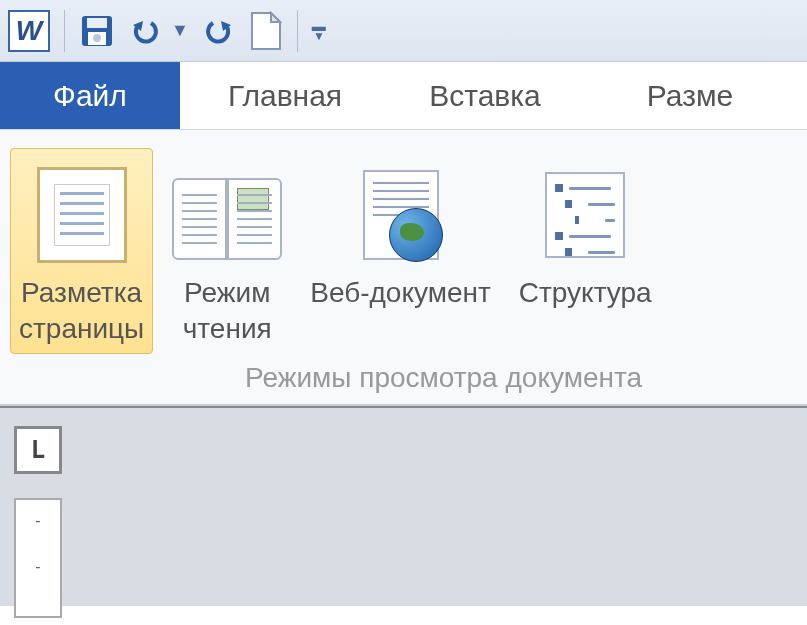  Describe the element at coordinates (90, 96) in the screenshot. I see `tab-file: Файл` at that location.